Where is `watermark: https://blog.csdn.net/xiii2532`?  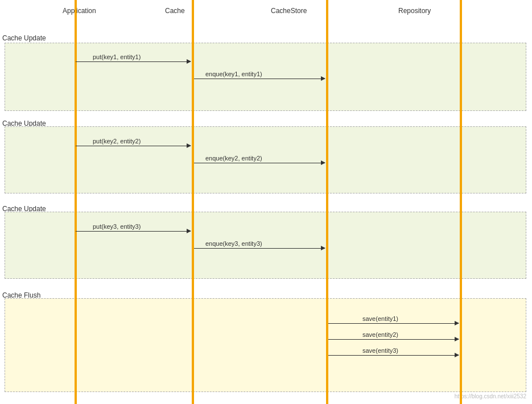 watermark: https://blog.csdn.net/xiii2532 is located at coordinates (490, 396).